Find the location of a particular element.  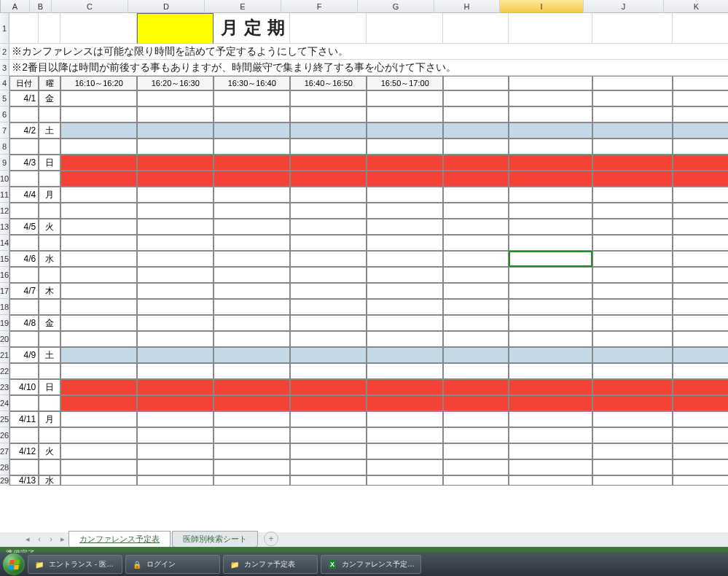

start-button is located at coordinates (14, 564).